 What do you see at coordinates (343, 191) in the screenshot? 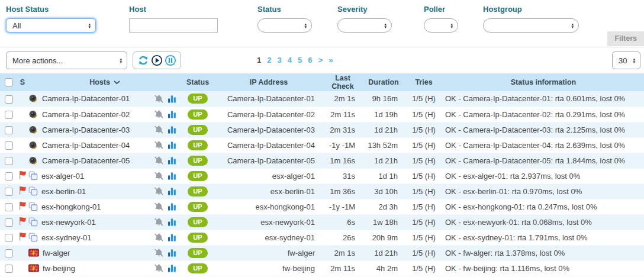
I see `last-check-cell: 1m 36s` at bounding box center [343, 191].